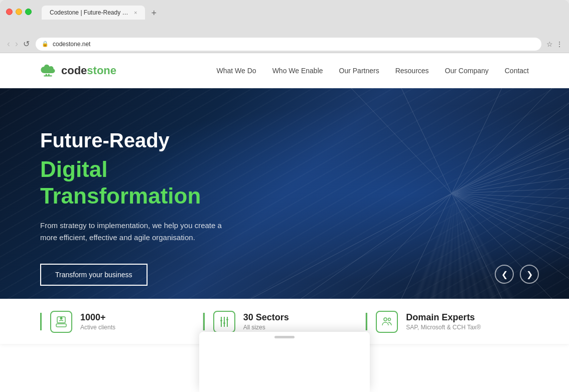  Describe the element at coordinates (93, 13) in the screenshot. I see `active-tab: Codestone | Future-Ready Digital Transfo…` at that location.